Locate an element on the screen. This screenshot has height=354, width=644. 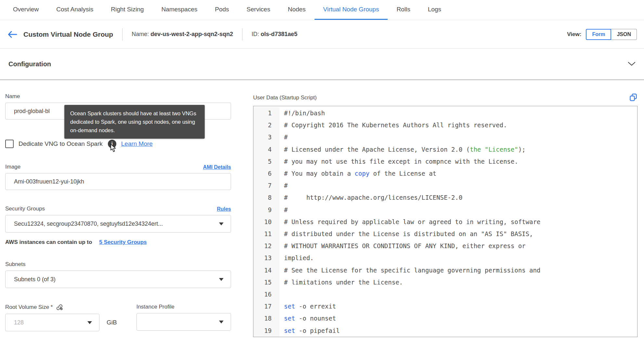
code-line: # Licensed under the Apache License, Ver… is located at coordinates (403, 149).